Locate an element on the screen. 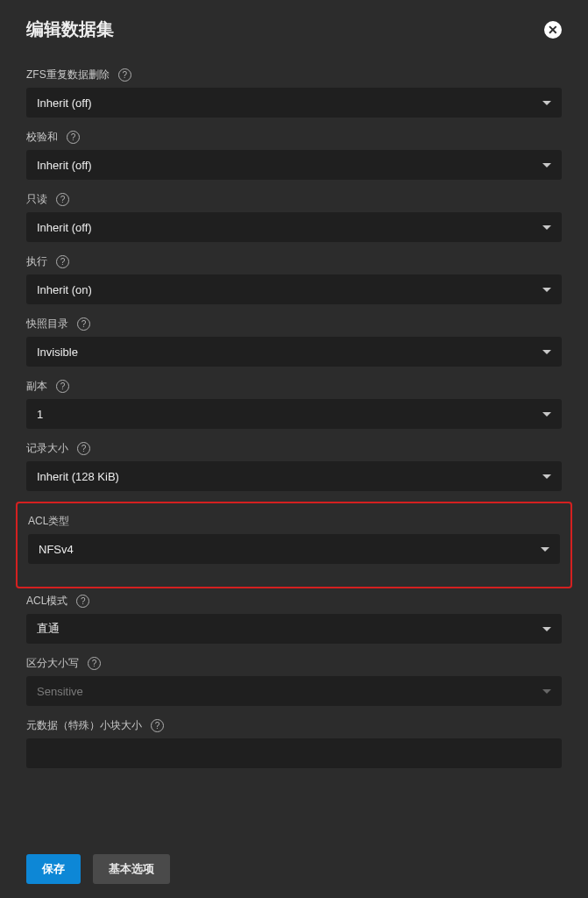 The width and height of the screenshot is (588, 898). field-checksum: 校验和 ? Inherit (off) is located at coordinates (294, 154).